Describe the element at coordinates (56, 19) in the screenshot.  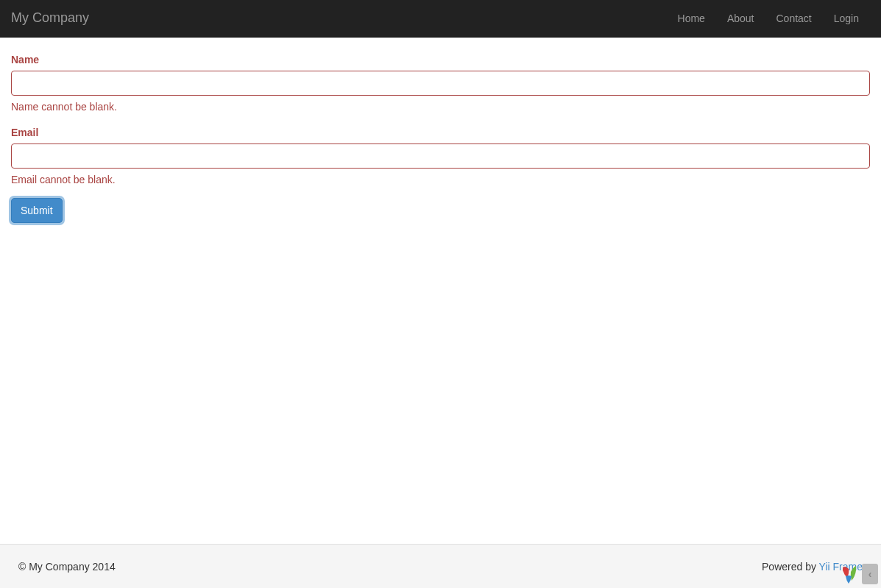
I see `brand-link: My Company` at that location.